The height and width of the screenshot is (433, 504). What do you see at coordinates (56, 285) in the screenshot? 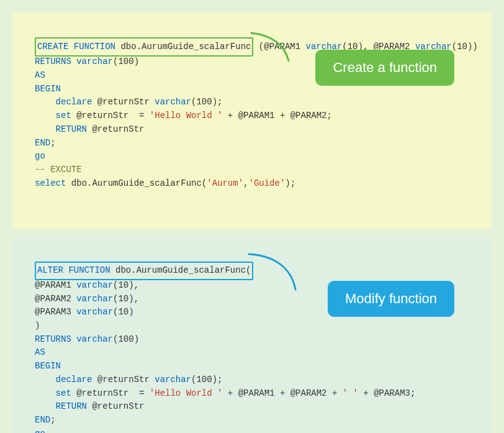
I see `code-text: @PARAM1` at bounding box center [56, 285].